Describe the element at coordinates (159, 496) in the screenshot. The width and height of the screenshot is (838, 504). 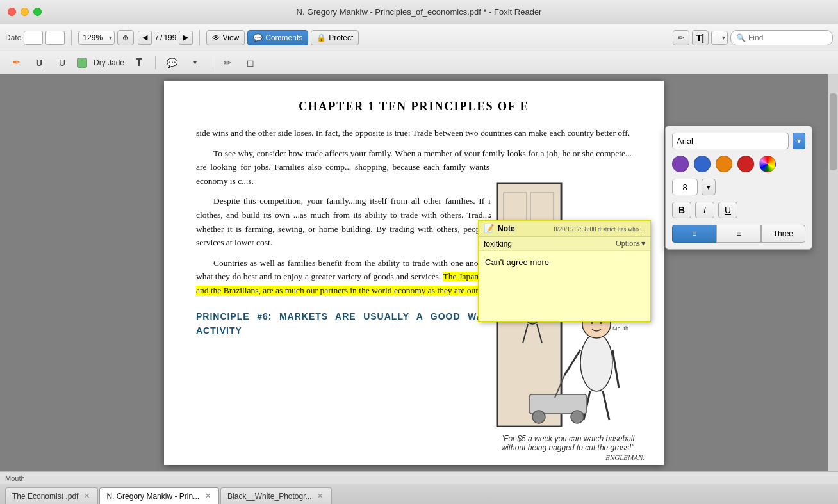
I see `tab-mankiw: N. Gregory Mankiw - Prin... ✕` at that location.